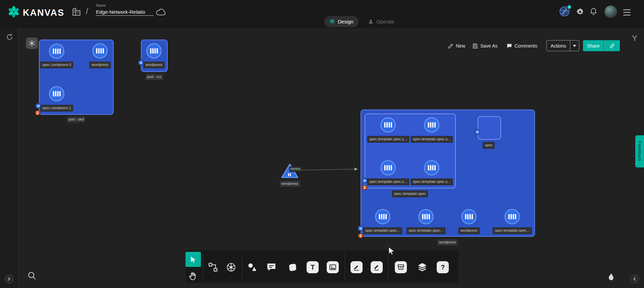  I want to click on workspace-icon, so click(76, 12).